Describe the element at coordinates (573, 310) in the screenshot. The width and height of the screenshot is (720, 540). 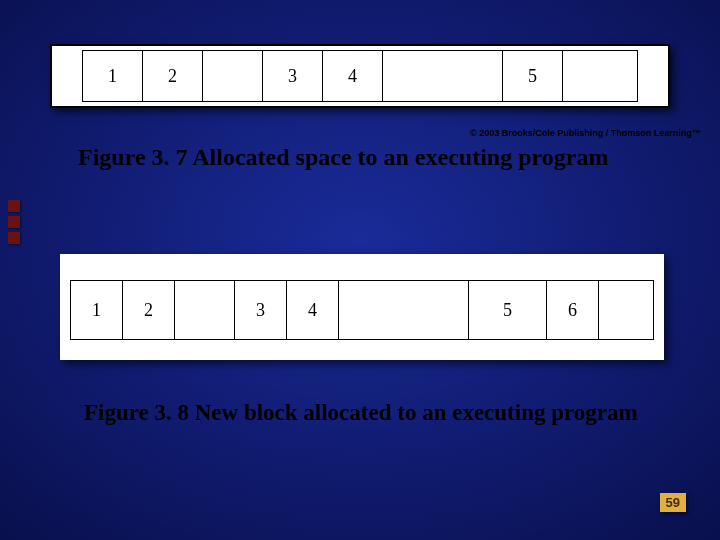
I see `memory-block: 6` at that location.